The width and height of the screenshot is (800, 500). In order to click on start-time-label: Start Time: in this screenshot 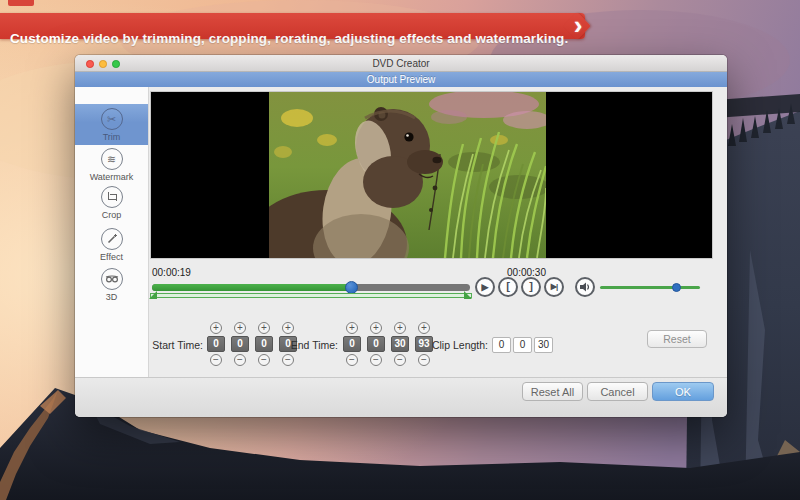, I will do `click(176, 345)`.